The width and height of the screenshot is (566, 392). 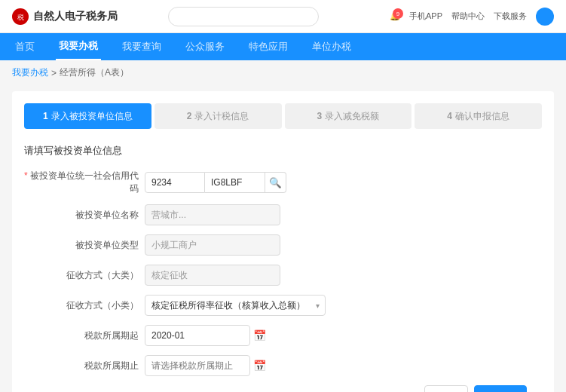 I want to click on label-unit-type: 被投资单位类型, so click(x=84, y=246).